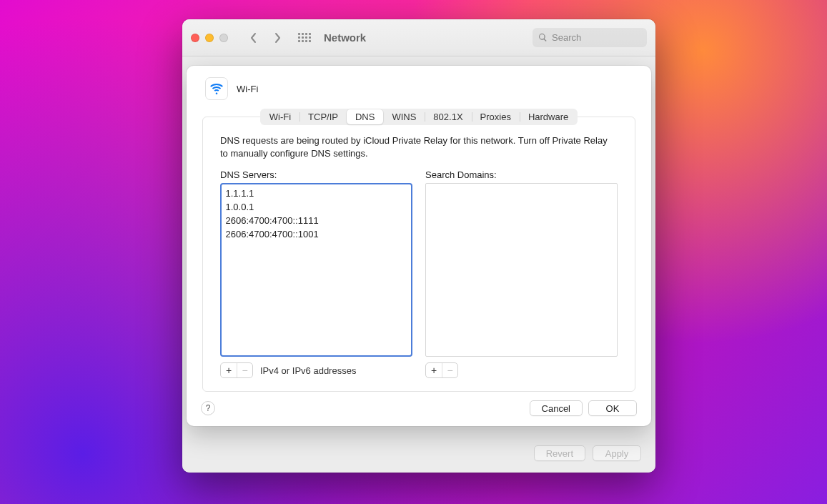 The image size is (827, 504). What do you see at coordinates (317, 220) in the screenshot?
I see `dns-server-entry: 2606:4700:4700::1111` at bounding box center [317, 220].